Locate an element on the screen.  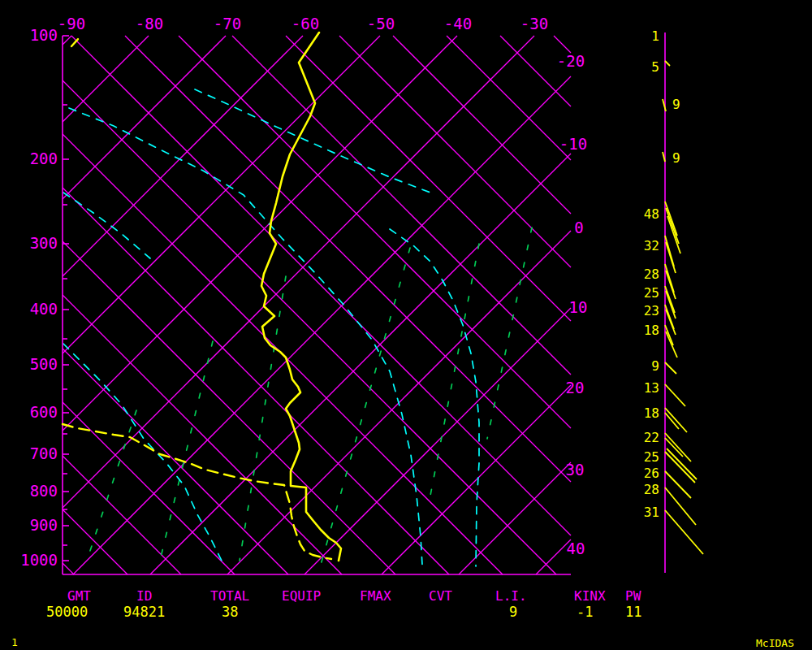
top-temp-label: -60 is located at coordinates (305, 24).